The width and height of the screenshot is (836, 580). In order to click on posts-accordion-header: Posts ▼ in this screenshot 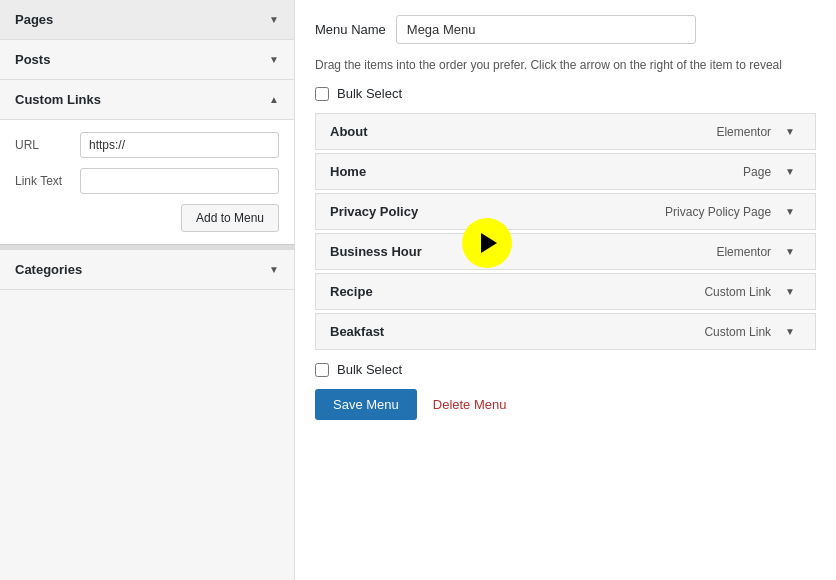, I will do `click(147, 60)`.